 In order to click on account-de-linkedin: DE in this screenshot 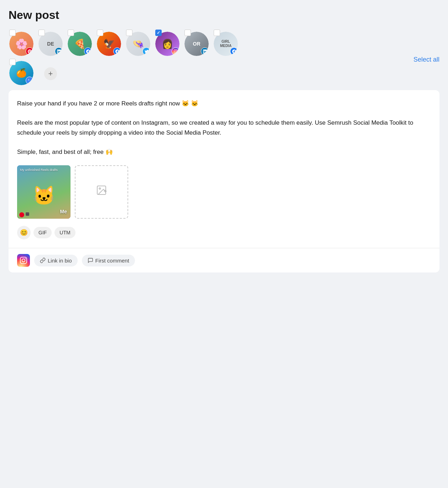, I will do `click(51, 42)`.